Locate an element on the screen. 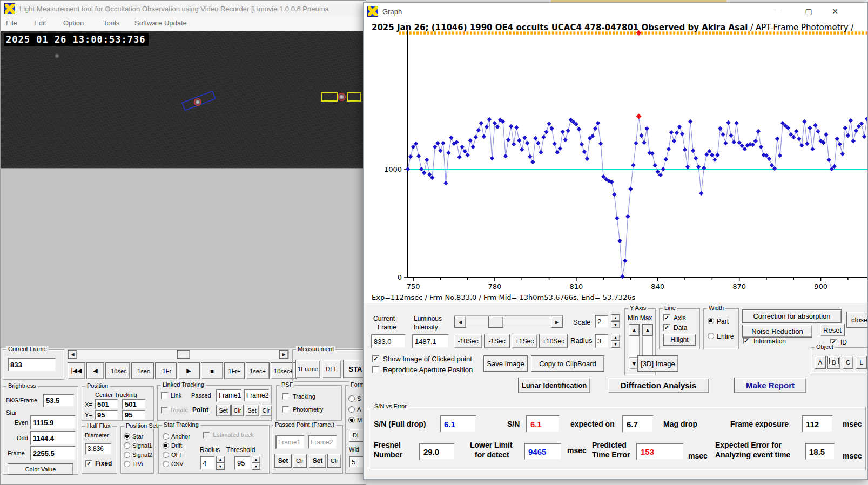 The image size is (868, 485). measure-del-button: DEL is located at coordinates (332, 369).